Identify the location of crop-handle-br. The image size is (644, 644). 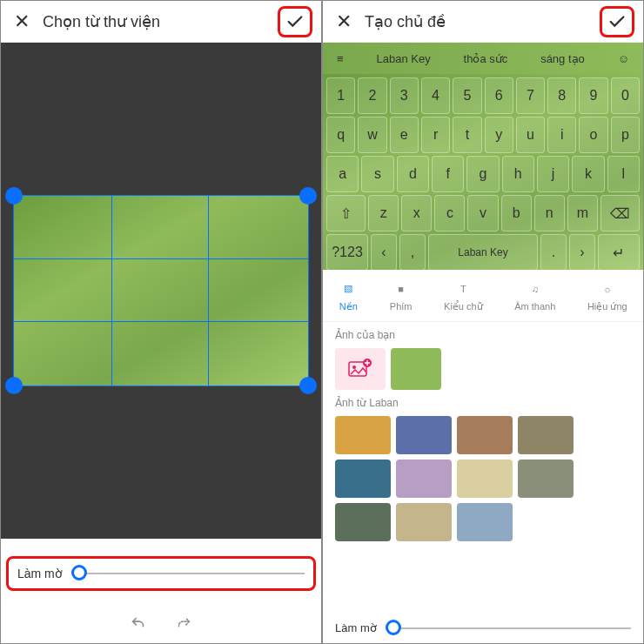
(308, 386).